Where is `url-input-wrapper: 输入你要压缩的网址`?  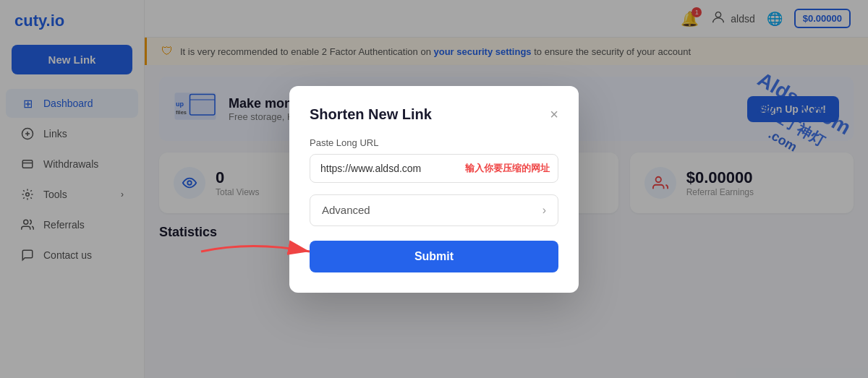
url-input-wrapper: 输入你要压缩的网址 is located at coordinates (434, 168).